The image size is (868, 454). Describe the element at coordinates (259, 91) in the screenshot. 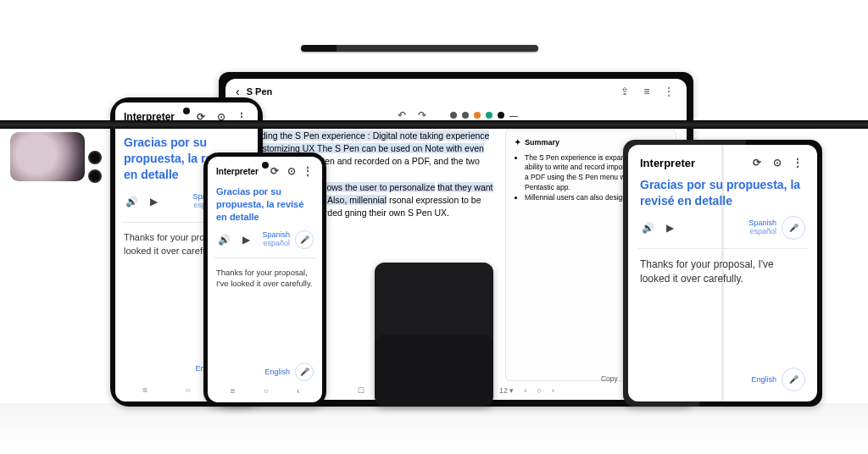

I see `tablet-title: S Pen` at that location.